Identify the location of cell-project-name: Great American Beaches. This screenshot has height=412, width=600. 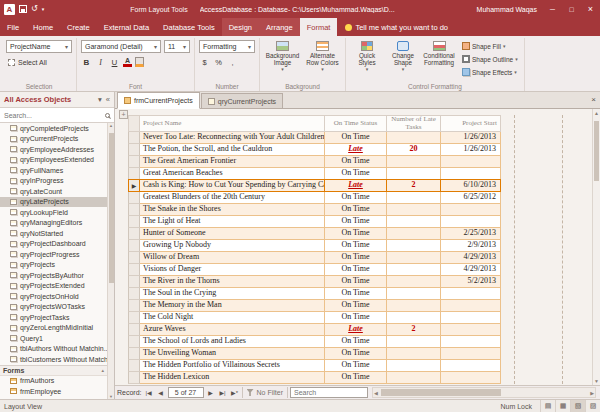
(232, 174).